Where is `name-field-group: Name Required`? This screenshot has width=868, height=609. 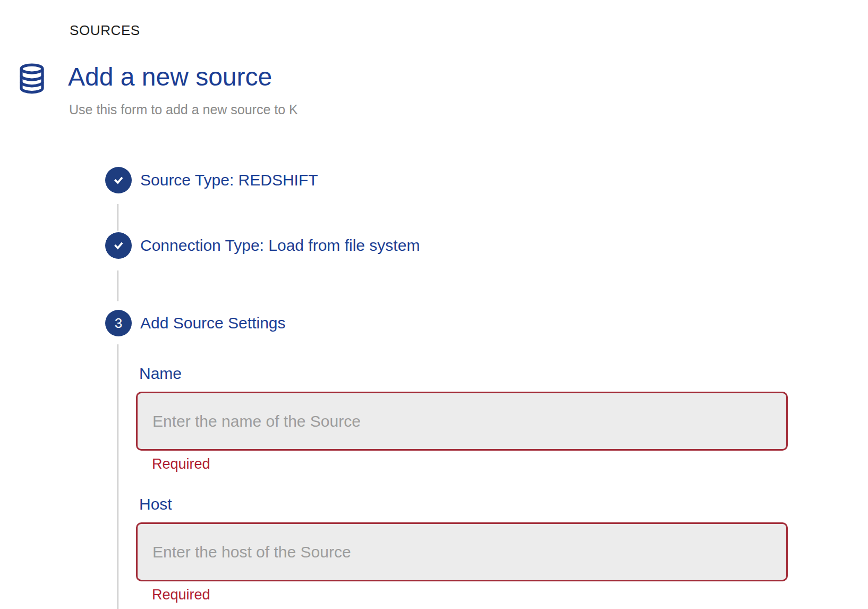
name-field-group: Name Required is located at coordinates (462, 419).